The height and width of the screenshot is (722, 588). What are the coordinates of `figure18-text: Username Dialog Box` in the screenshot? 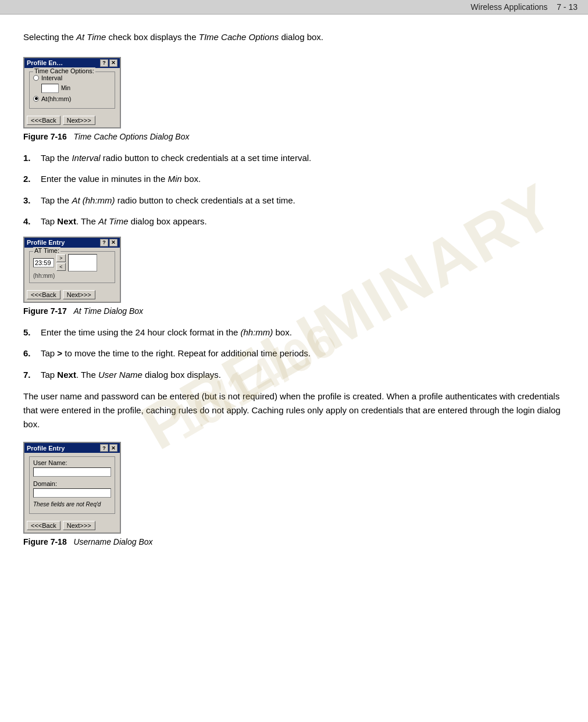 It's located at (113, 542).